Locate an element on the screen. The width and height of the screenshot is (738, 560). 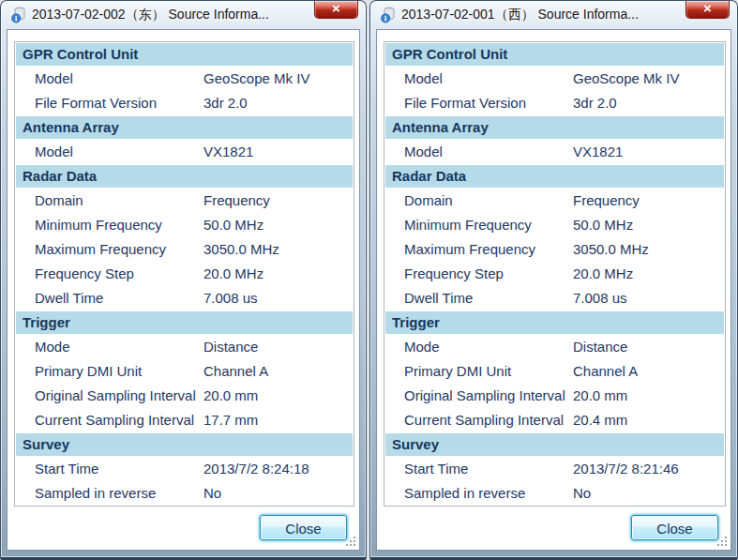
row-value: 20.4 mm is located at coordinates (649, 420).